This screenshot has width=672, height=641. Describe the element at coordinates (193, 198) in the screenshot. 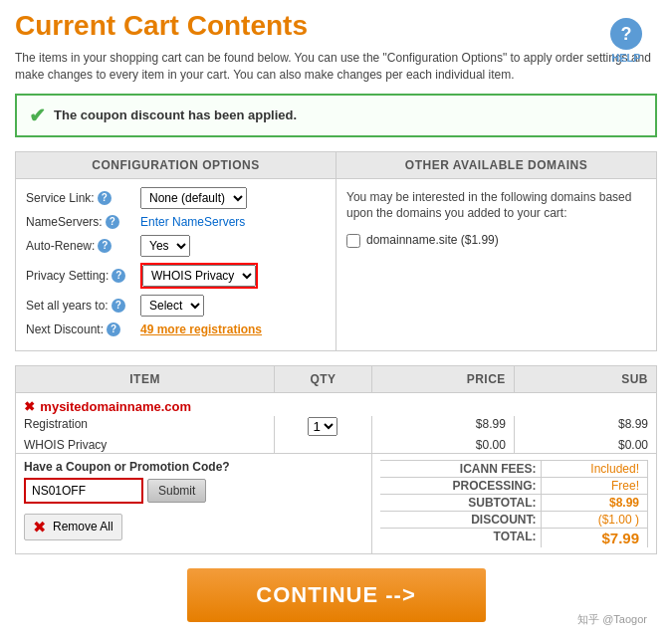

I see `service-link-select: None (default)` at that location.